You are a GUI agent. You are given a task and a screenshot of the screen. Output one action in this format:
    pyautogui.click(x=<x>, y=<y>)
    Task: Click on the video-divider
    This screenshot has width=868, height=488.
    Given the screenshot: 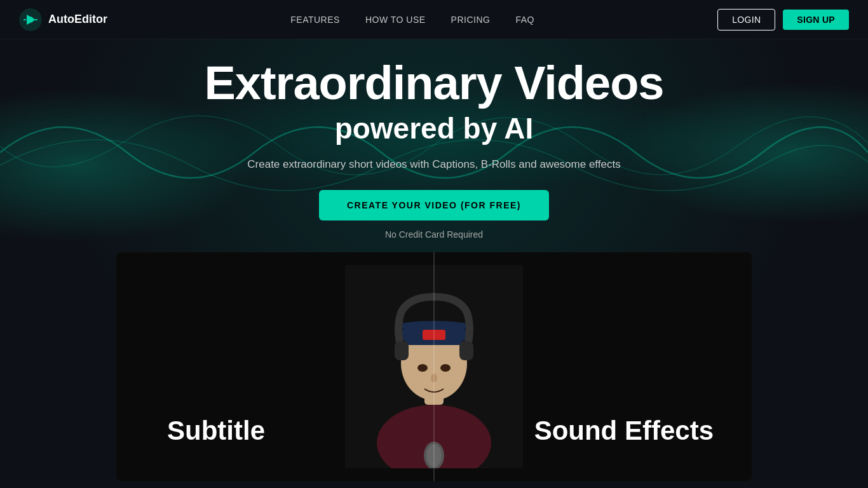 What is the action you would take?
    pyautogui.click(x=434, y=367)
    